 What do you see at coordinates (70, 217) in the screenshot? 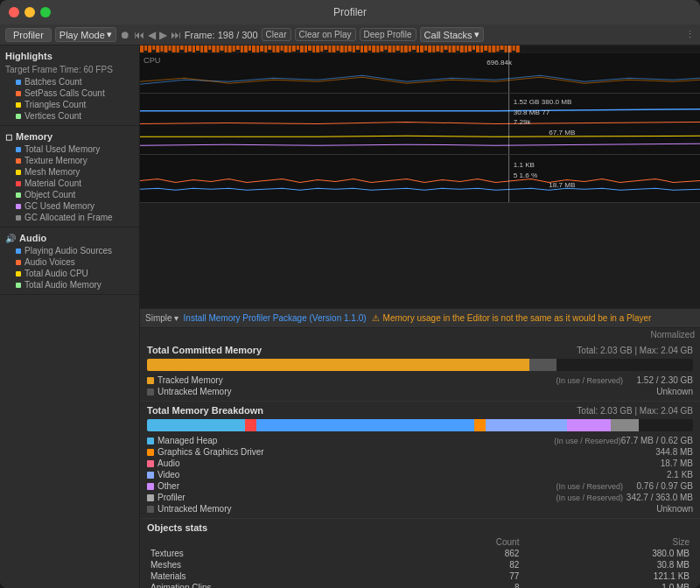
I see `sidebar-item-gc-allocated: GC Allocated in Frame` at bounding box center [70, 217].